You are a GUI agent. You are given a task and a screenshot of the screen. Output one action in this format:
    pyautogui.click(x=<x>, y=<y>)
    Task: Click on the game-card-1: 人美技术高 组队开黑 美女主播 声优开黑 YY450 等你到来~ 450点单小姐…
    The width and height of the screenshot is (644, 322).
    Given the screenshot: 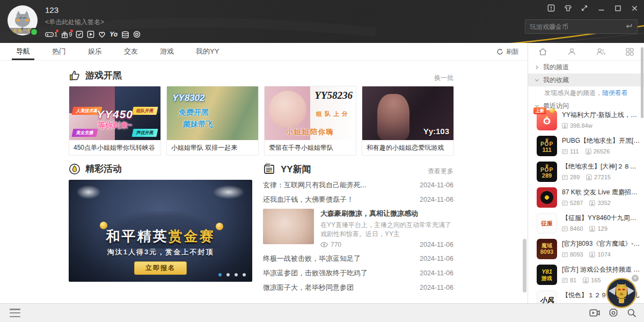 What is the action you would take?
    pyautogui.click(x=115, y=121)
    